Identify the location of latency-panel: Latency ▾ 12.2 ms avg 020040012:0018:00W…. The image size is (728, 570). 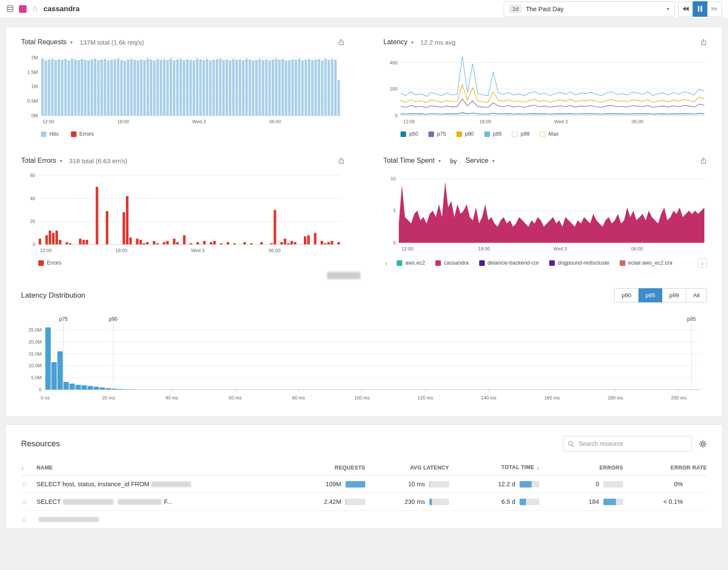
(545, 88).